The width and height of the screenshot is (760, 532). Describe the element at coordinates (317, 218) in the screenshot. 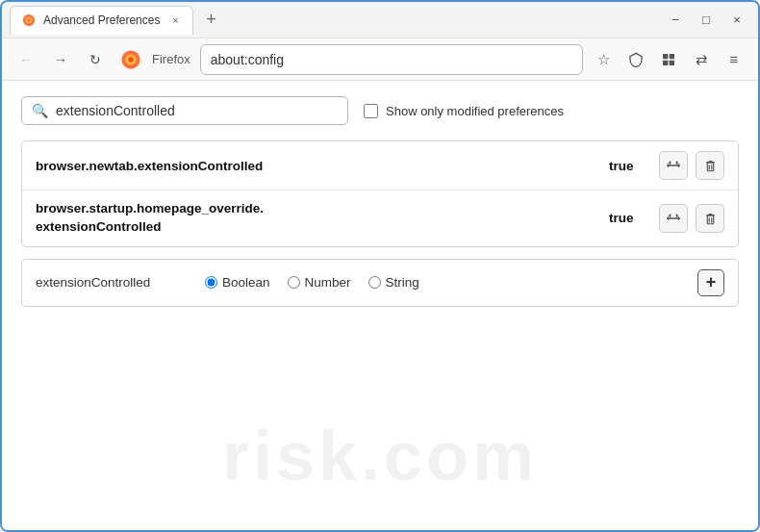

I see `pref-name-2: browser.startup.homepage_override. exten…` at that location.